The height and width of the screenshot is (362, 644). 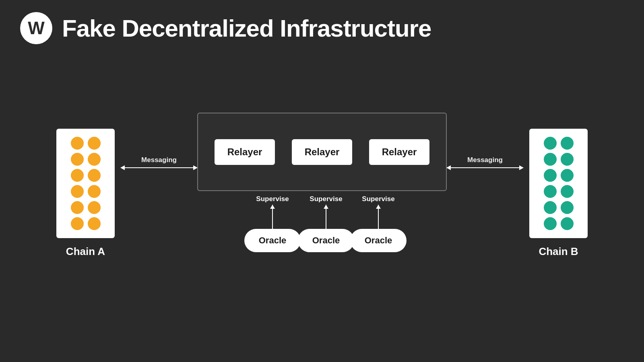 I want to click on relayer-3: Relayer, so click(x=399, y=152).